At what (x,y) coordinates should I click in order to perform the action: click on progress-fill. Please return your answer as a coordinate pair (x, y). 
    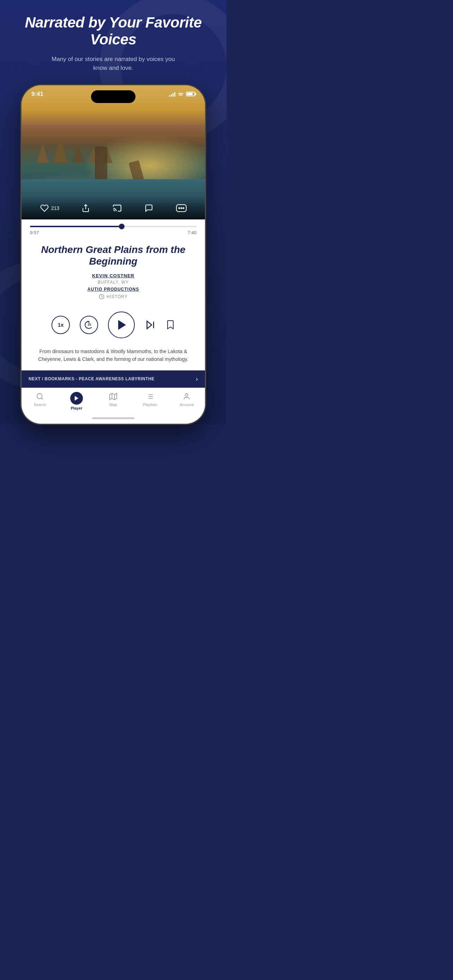
    Looking at the image, I should click on (76, 226).